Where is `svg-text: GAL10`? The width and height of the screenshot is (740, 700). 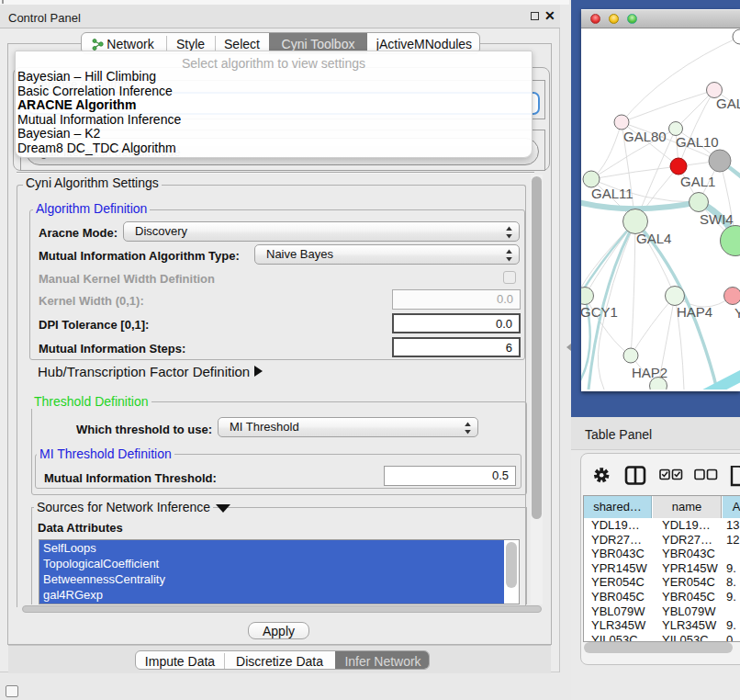
svg-text: GAL10 is located at coordinates (698, 141).